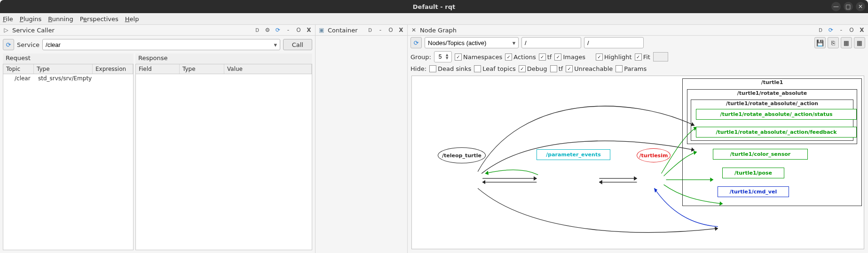  I want to click on minimize-button: —, so click(836, 7).